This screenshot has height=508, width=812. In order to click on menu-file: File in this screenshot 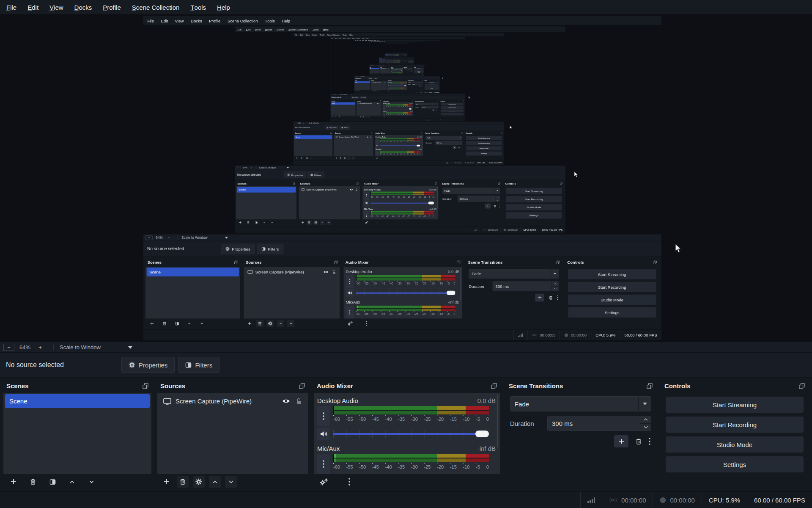, I will do `click(239, 29)`.